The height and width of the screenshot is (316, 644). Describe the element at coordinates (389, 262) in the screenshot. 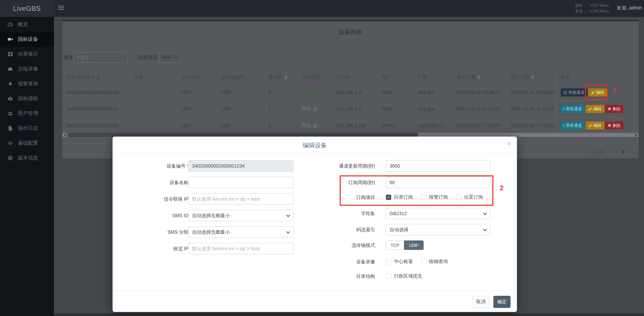

I see `center-search-checkbox: ✓` at that location.